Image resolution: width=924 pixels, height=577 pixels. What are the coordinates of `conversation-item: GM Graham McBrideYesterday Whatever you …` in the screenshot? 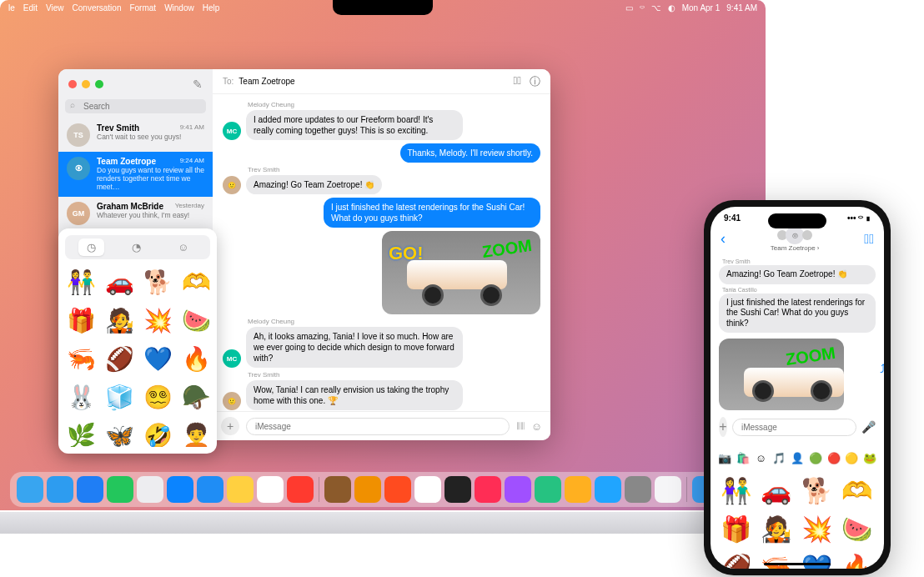 It's located at (135, 213).